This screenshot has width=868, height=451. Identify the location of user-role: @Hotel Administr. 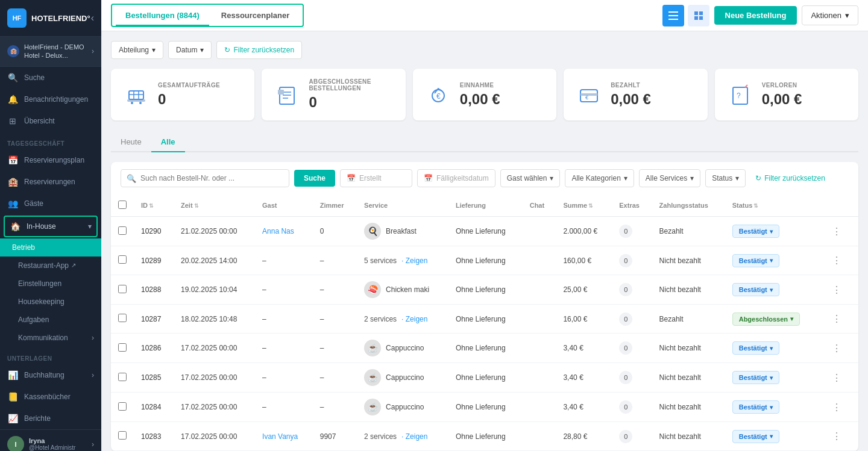
(60, 448).